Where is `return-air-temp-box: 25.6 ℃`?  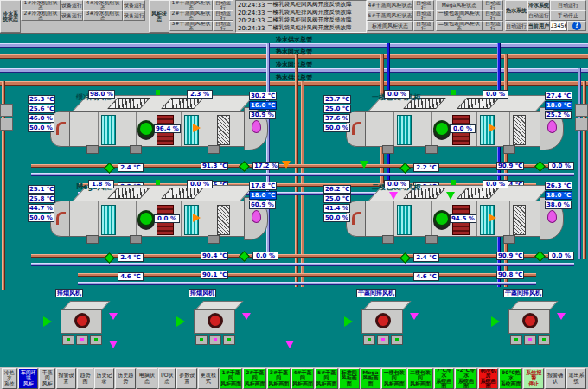 return-air-temp-box: 25.6 ℃ is located at coordinates (42, 109).